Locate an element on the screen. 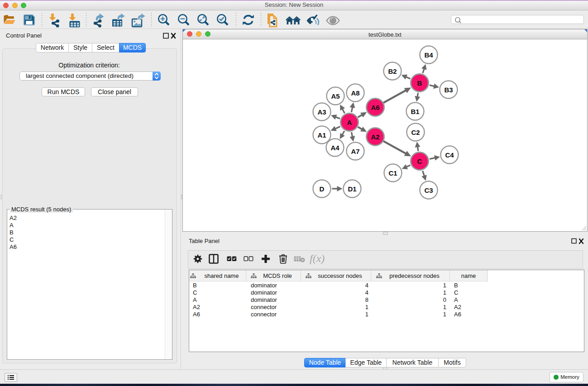 The height and width of the screenshot is (386, 588). svg-text: A7 is located at coordinates (355, 151).